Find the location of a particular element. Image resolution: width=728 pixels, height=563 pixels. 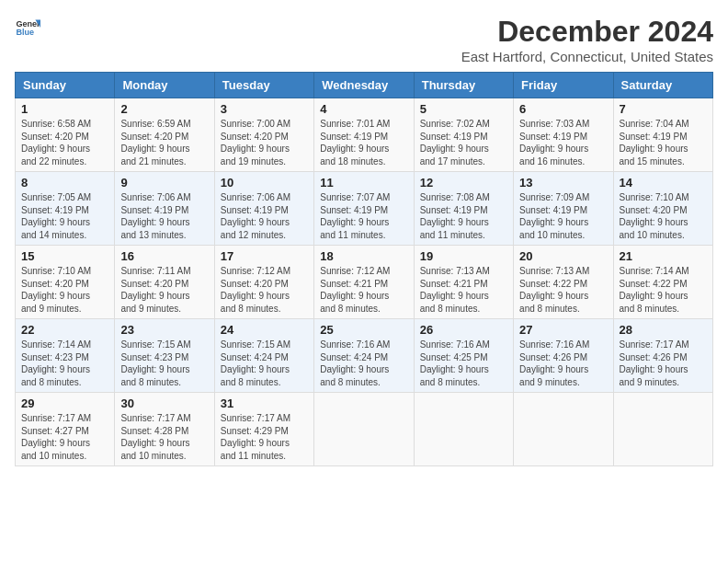

day-info: Sunrise: 7:14 AM Sunset: 4:22 PM Dayligh… is located at coordinates (664, 290).